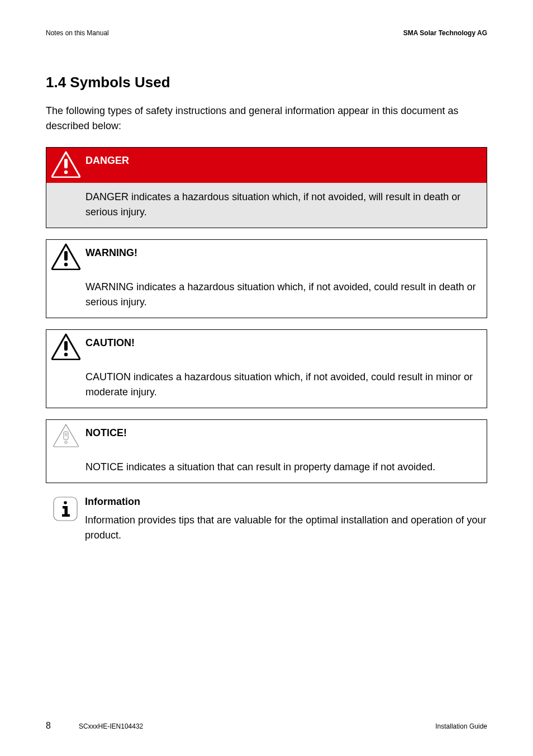  What do you see at coordinates (286, 258) in the screenshot?
I see `warning-title: WARNING!` at bounding box center [286, 258].